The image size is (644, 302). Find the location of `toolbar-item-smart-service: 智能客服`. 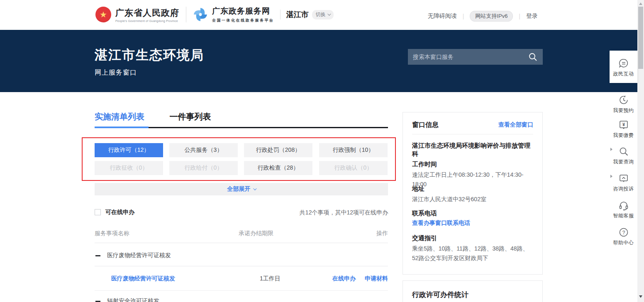

toolbar-item-smart-service: 智能客服 is located at coordinates (623, 210).